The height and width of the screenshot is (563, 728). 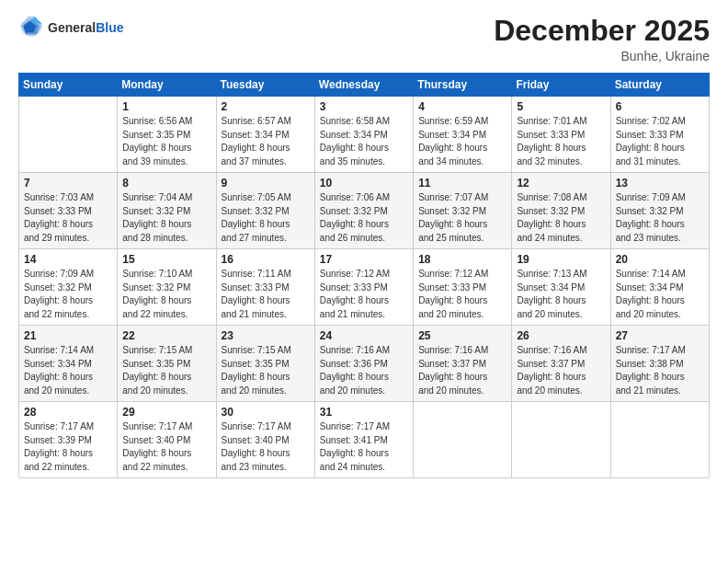 What do you see at coordinates (364, 287) in the screenshot?
I see `week-row-3: 14Sunrise: 7:09 AMSunset: 3:32 PMDayligh…` at bounding box center [364, 287].